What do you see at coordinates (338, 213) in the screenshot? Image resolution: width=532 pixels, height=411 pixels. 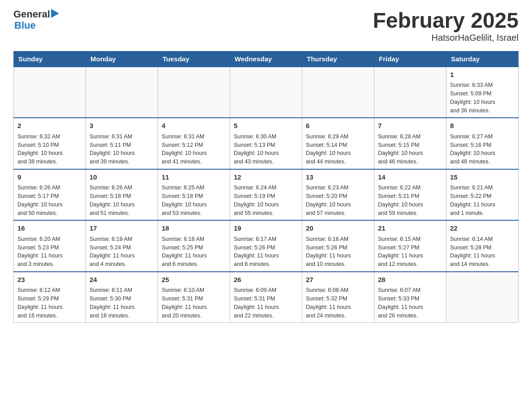 I see `day-info-line: and 57 minutes.` at bounding box center [338, 213].